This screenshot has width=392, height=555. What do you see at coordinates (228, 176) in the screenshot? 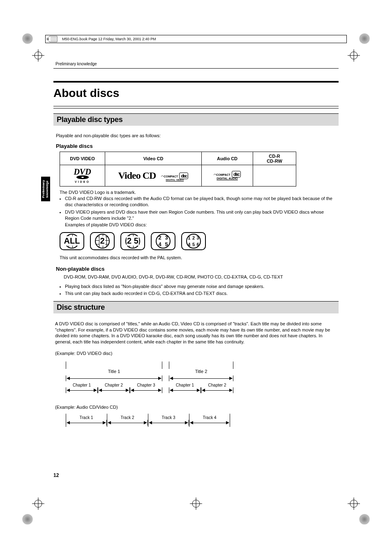
I see `audio-cd-logo: ◠COMPACT disc DIGITAL AUDIO` at bounding box center [228, 176].